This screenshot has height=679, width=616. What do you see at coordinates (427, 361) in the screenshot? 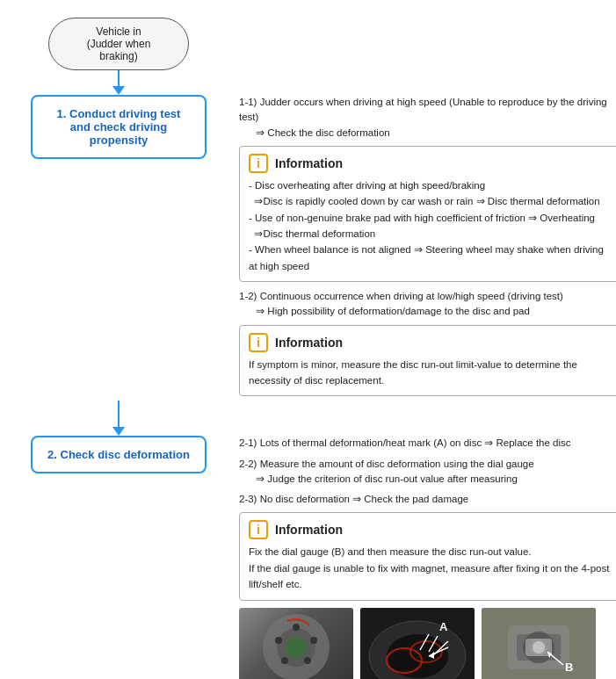
I see `info-box-2: i Information If symptom is minor, measu…` at bounding box center [427, 361].